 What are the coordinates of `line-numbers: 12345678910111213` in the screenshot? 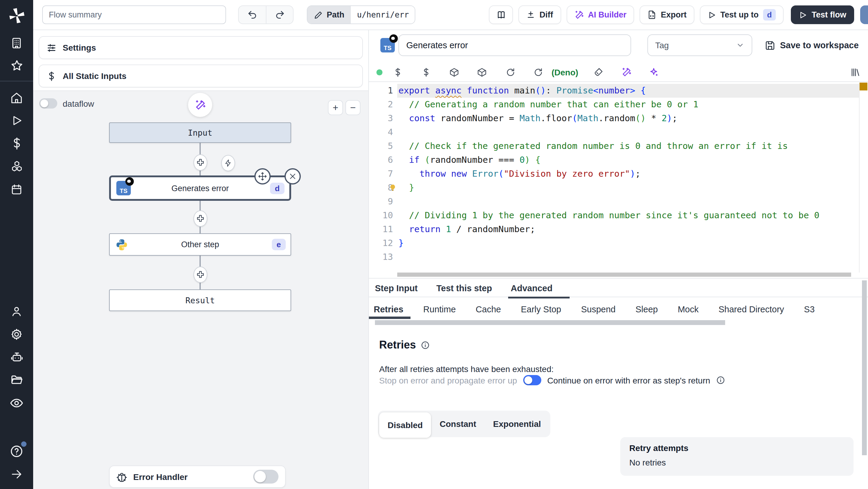 It's located at (381, 174).